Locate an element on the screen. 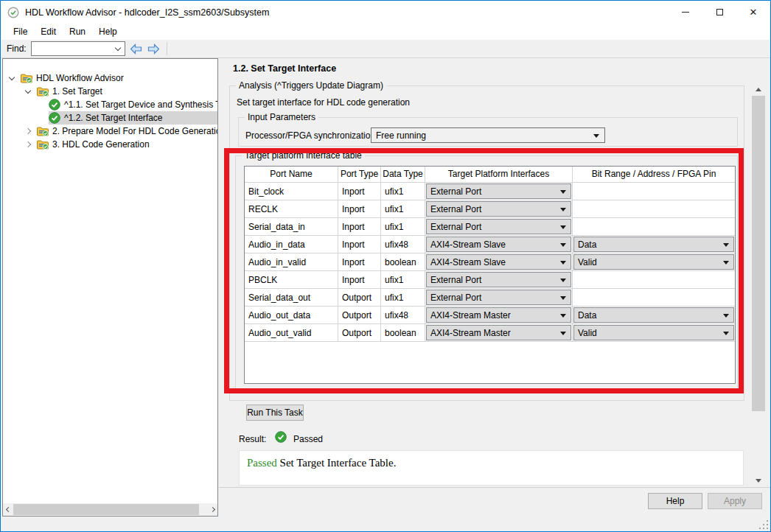 This screenshot has height=532, width=771. maximize-icon is located at coordinates (719, 12).